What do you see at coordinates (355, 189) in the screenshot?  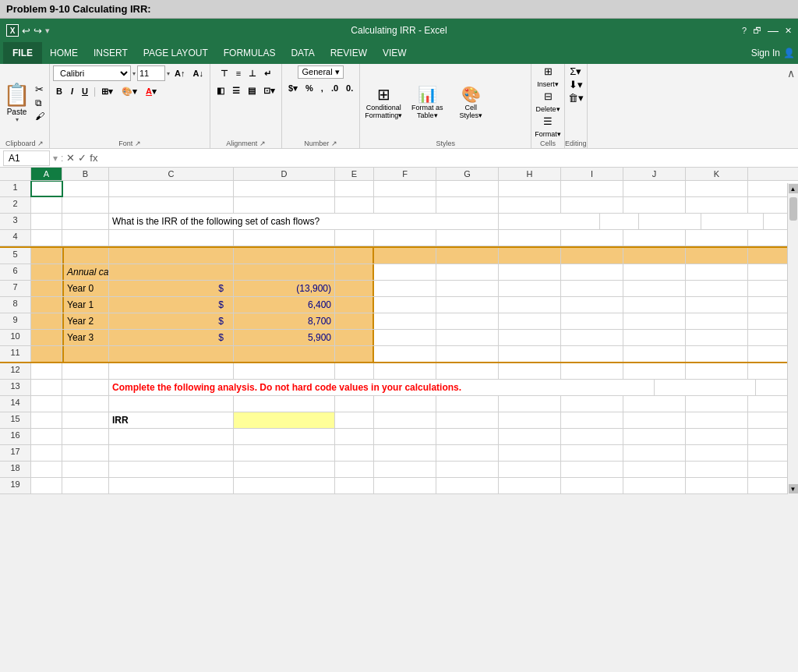 I see `cell-e1` at bounding box center [355, 189].